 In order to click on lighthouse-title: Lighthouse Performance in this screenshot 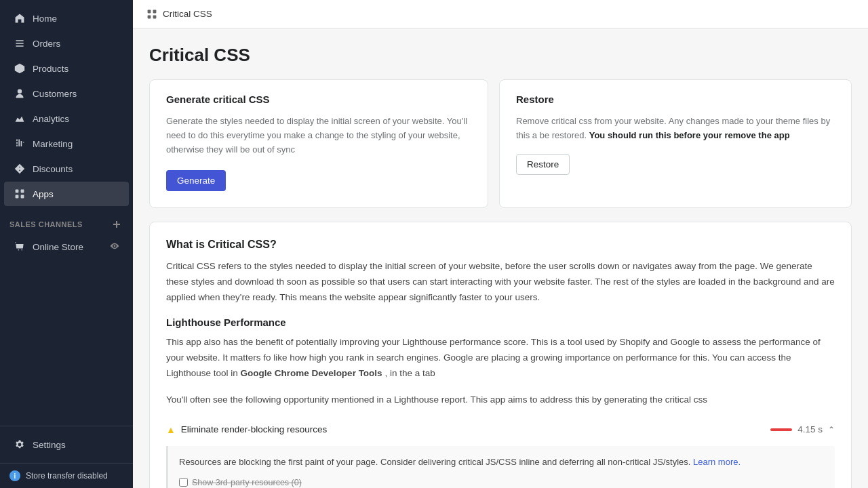, I will do `click(500, 323)`.